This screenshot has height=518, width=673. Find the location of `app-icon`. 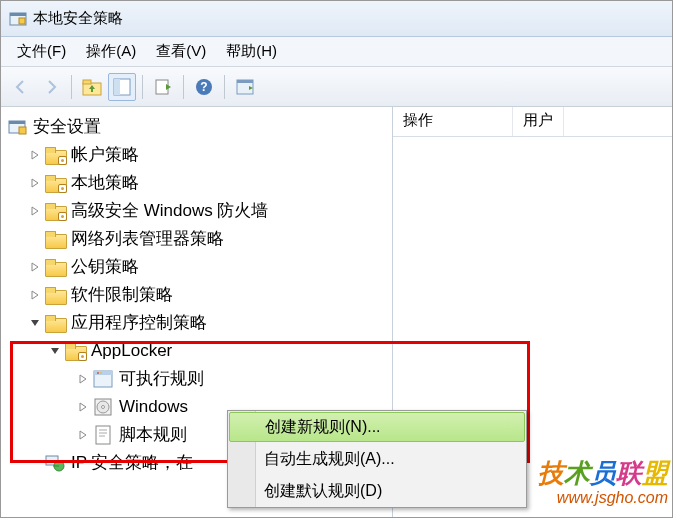

app-icon is located at coordinates (18, 19).